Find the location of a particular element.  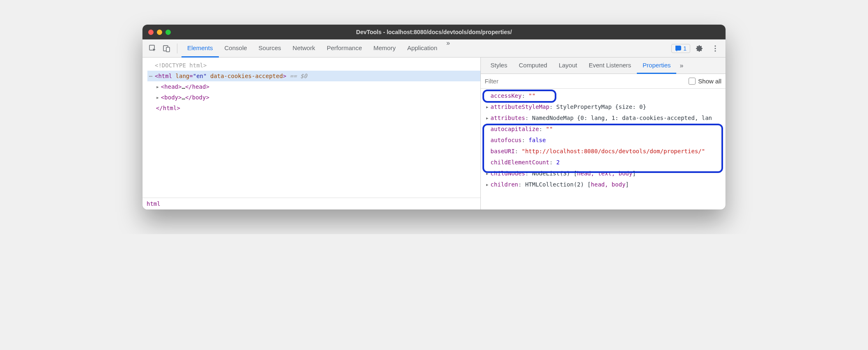

window-minimize-button is located at coordinates (159, 32).